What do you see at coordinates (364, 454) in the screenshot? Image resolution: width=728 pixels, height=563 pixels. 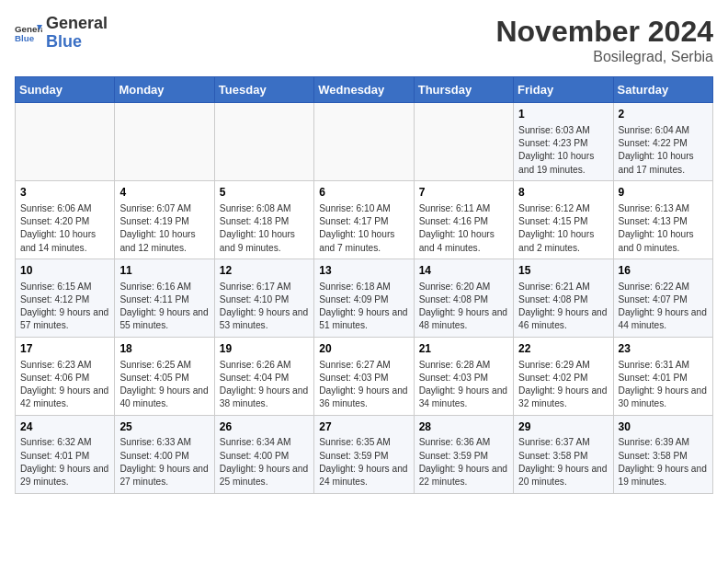 I see `calendar-week-4: 24Sunrise: 6:32 AM Sunset: 4:01 PM Dayli…` at bounding box center [364, 454].